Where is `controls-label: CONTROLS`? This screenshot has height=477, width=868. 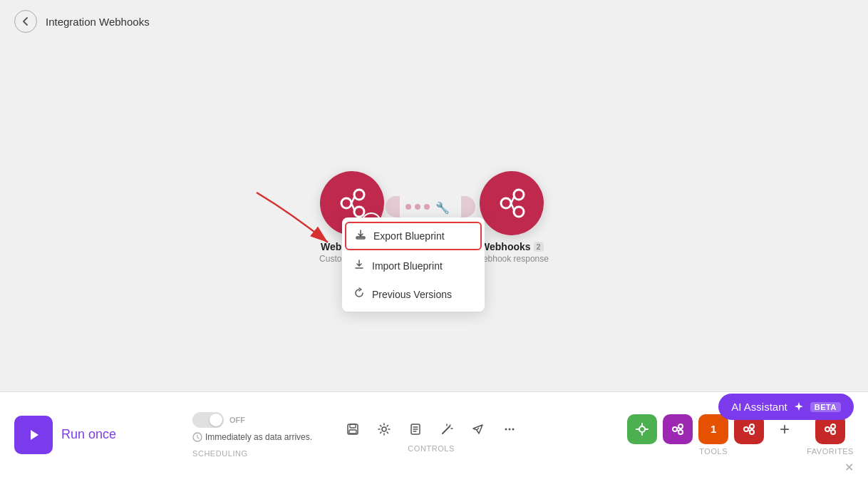
controls-label: CONTROLS is located at coordinates (431, 448).